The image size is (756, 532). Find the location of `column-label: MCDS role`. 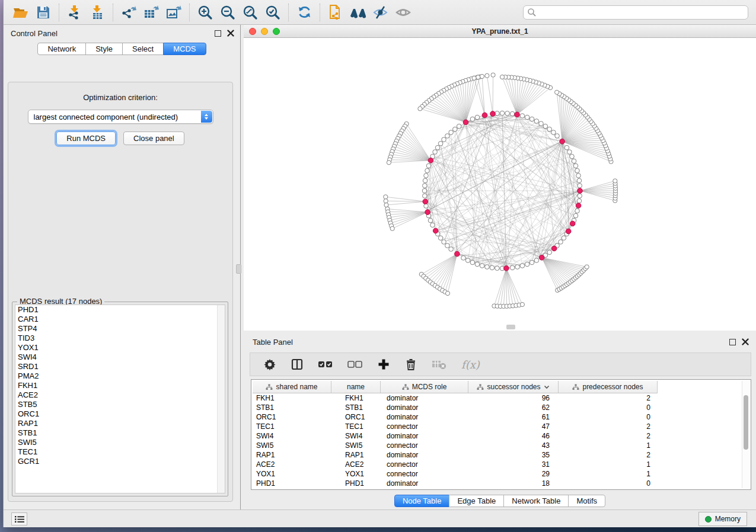

column-label: MCDS role is located at coordinates (429, 387).